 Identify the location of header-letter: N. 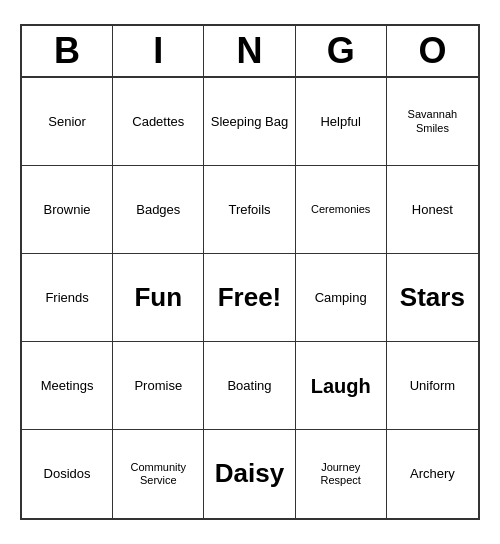
(250, 51).